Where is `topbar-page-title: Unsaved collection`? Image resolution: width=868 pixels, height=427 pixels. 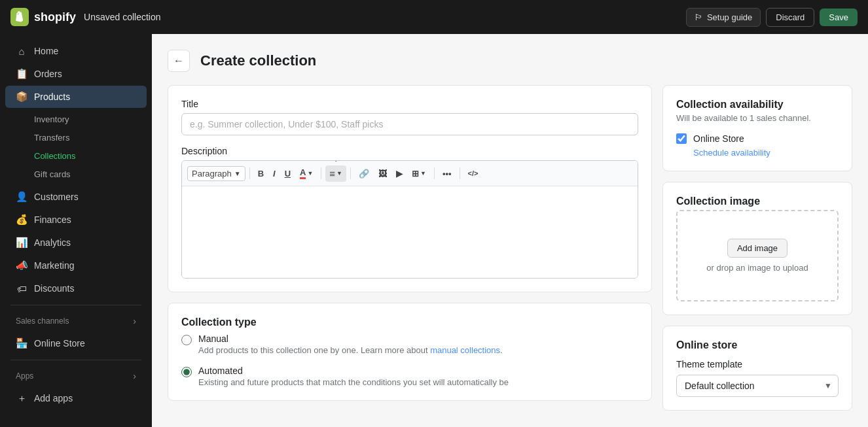
topbar-page-title: Unsaved collection is located at coordinates (122, 17).